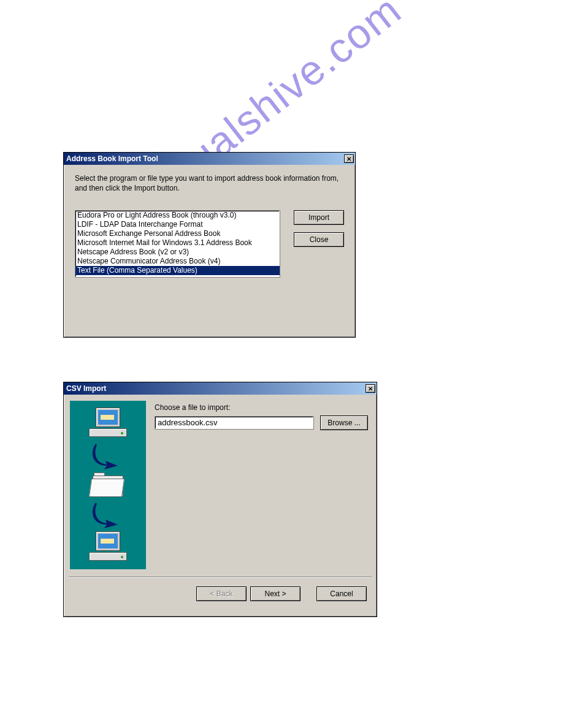  Describe the element at coordinates (178, 252) in the screenshot. I see `list-item: Netscape Address Book (v2 or v3)` at that location.